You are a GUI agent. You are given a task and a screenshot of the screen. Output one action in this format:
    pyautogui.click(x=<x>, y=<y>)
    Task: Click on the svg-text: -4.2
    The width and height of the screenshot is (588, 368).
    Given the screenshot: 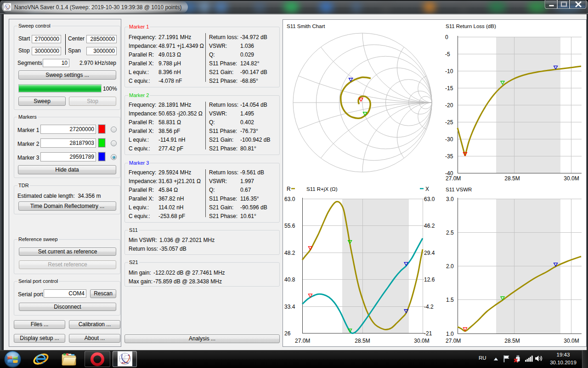 What is the action you would take?
    pyautogui.click(x=429, y=307)
    